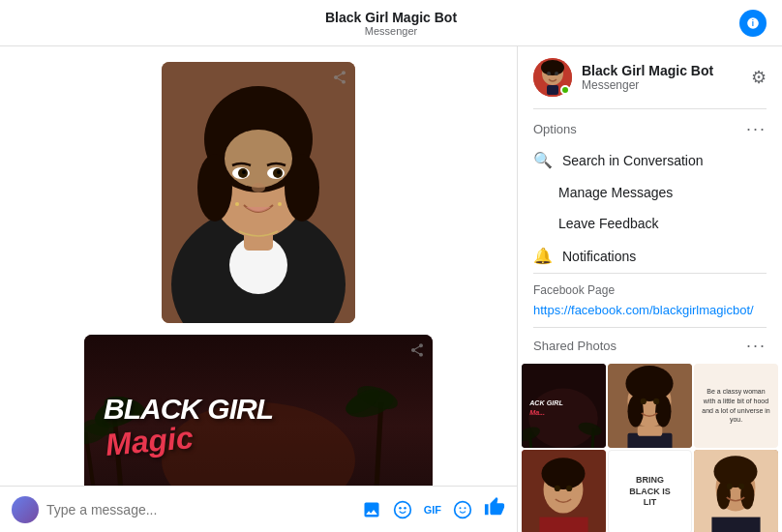  What do you see at coordinates (391, 23) in the screenshot?
I see `top-bar: Black Girl Magic Bot Messenger i` at bounding box center [391, 23].